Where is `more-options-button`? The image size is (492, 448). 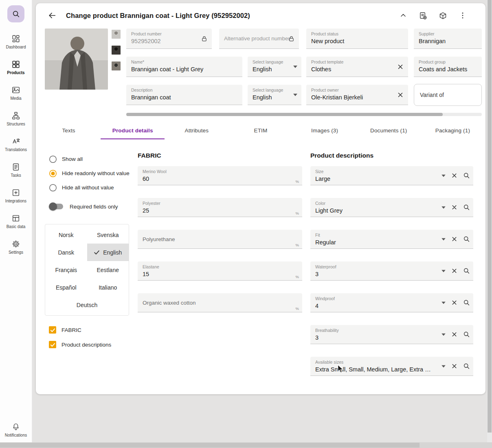 more-options-button is located at coordinates (463, 15).